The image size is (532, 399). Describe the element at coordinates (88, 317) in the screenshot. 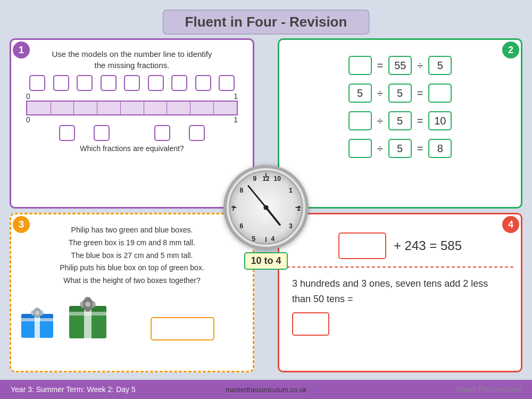

I see `green-gift-icon` at that location.